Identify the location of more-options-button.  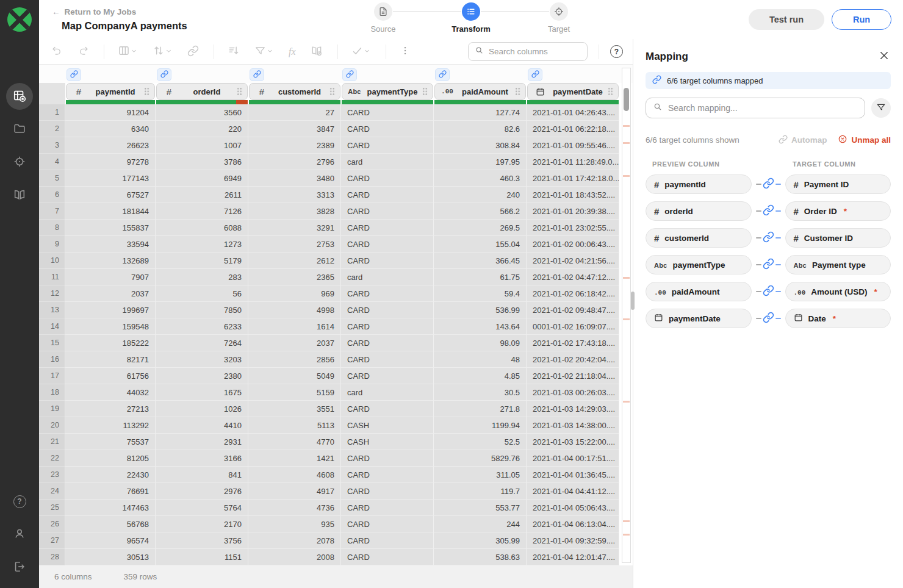
(405, 51).